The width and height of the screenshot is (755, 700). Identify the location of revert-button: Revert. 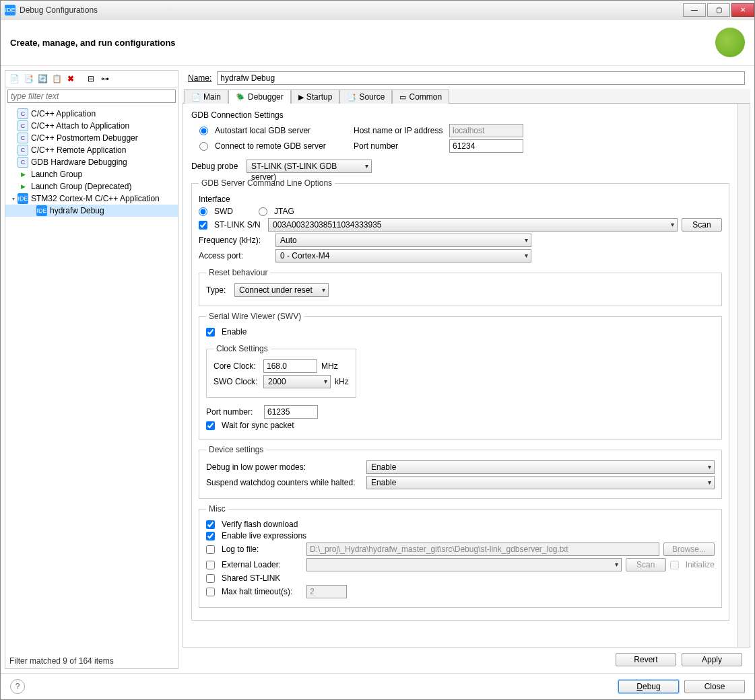
(646, 660).